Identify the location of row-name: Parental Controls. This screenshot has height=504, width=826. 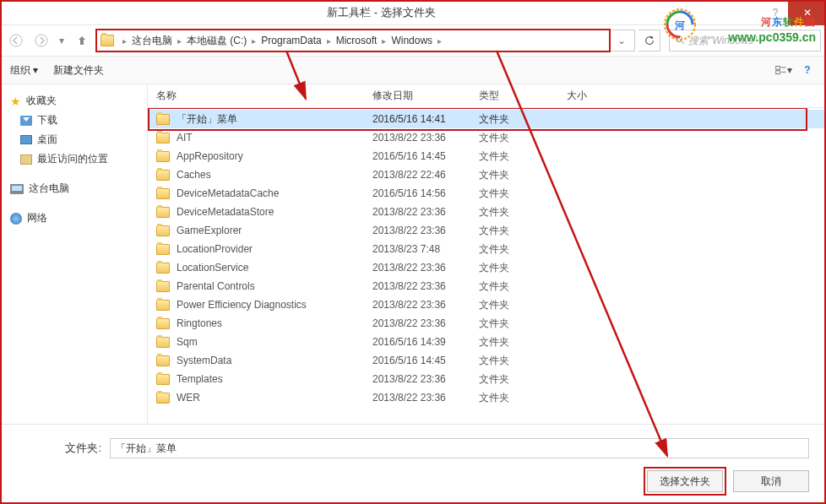
(216, 286).